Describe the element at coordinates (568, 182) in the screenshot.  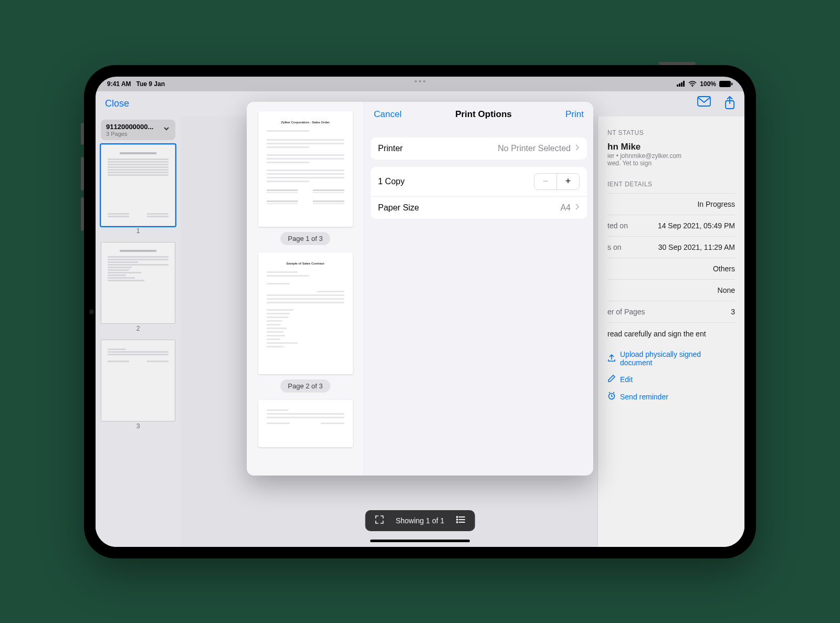
I see `copies-increment: +` at that location.